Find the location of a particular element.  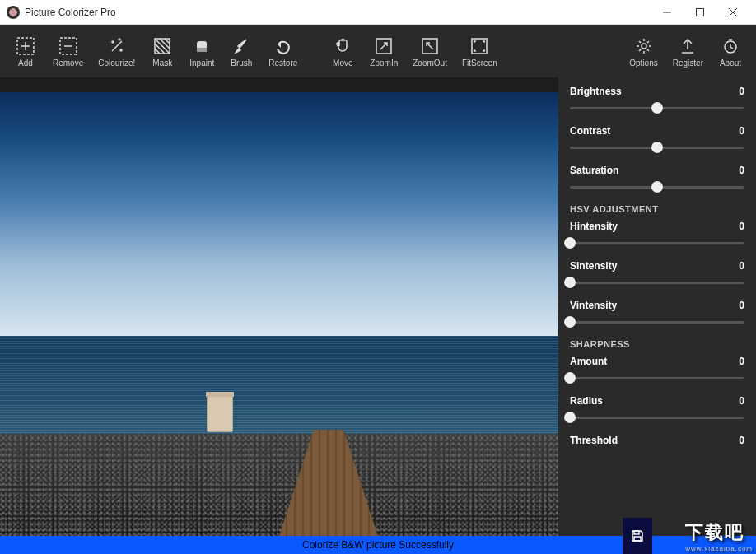

zoom-in-icon is located at coordinates (384, 46).